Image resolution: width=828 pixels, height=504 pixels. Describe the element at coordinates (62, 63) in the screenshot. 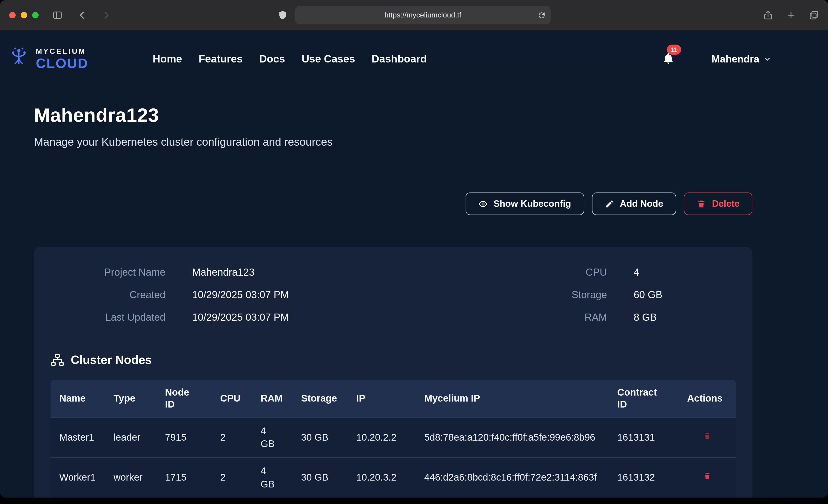

I see `brand-line2: CLOUD` at that location.